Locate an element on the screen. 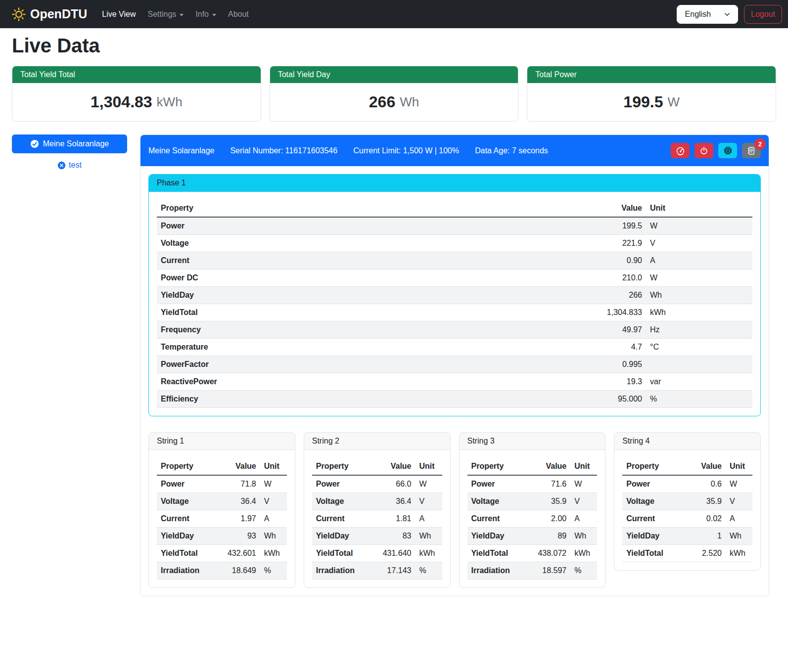 The width and height of the screenshot is (788, 672). property-value: 438.072 is located at coordinates (550, 554).